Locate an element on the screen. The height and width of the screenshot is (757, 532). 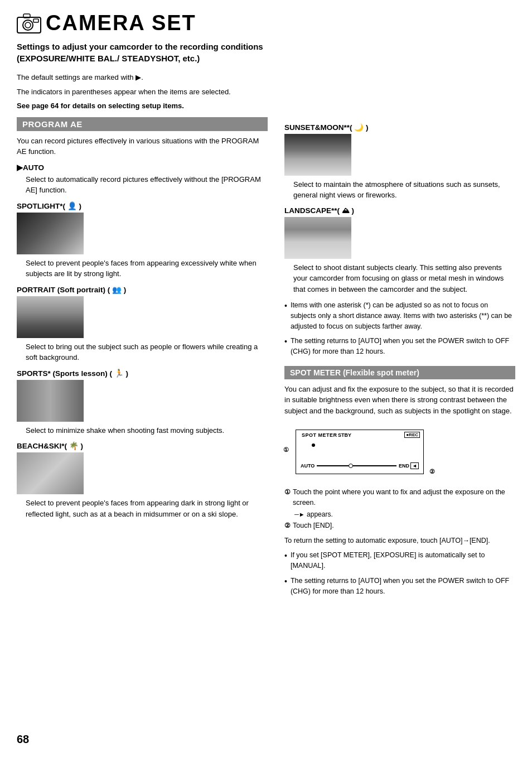
beach-image-container is located at coordinates (142, 473).